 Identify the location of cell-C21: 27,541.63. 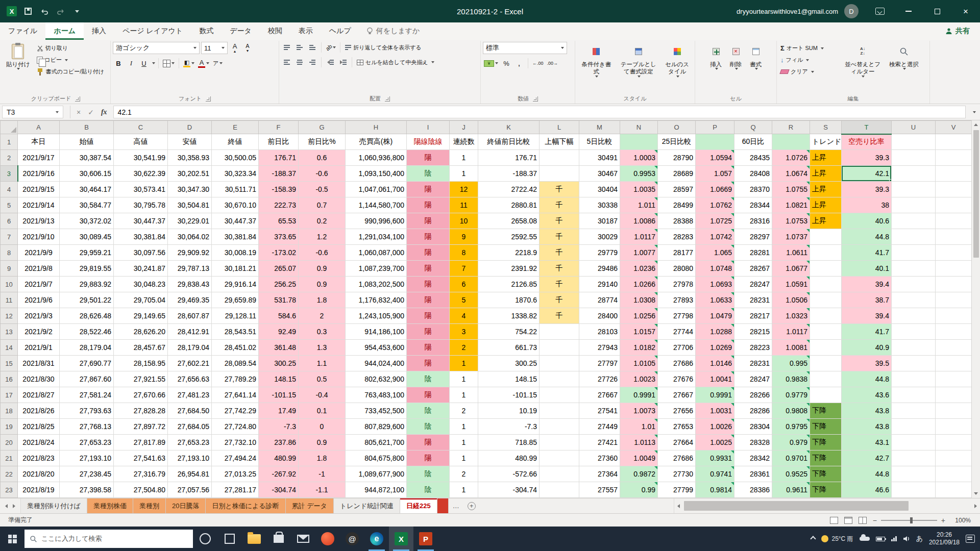
(141, 458).